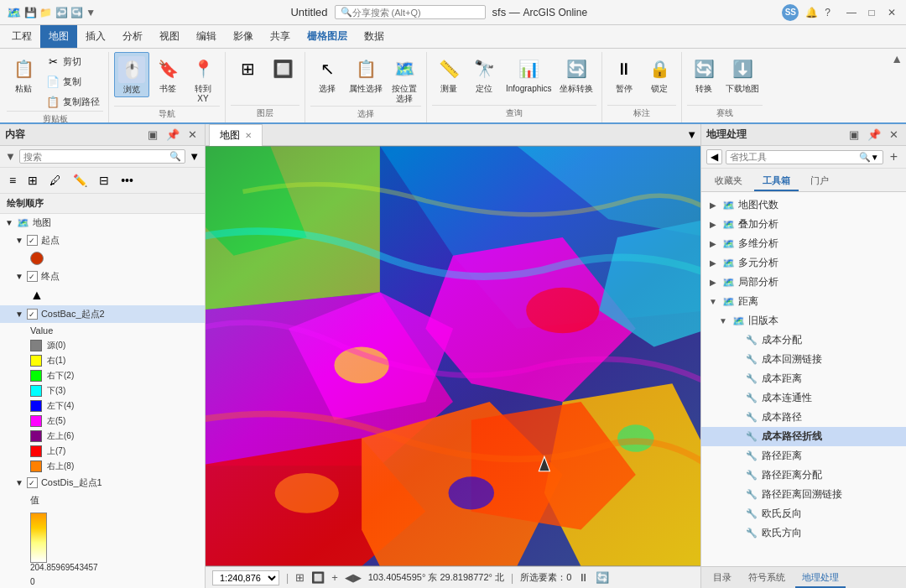  Describe the element at coordinates (173, 134) in the screenshot. I see `left-panel-auto-hide-btn: 📌` at that location.